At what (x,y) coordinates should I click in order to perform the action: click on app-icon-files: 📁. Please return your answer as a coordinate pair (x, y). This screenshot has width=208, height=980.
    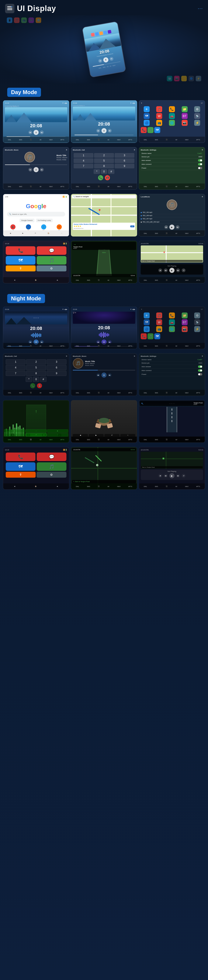
    Looking at the image, I should click on (184, 109).